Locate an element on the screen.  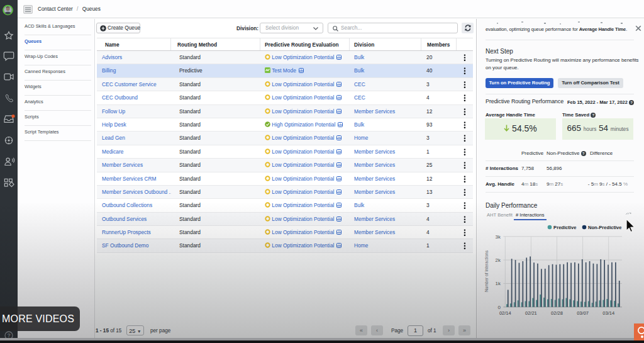
svg-text: 0 is located at coordinates (499, 307).